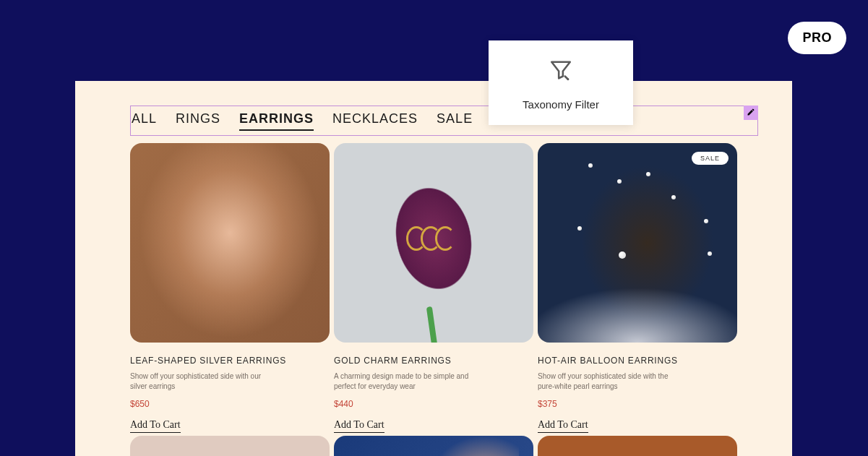 The height and width of the screenshot is (456, 868). What do you see at coordinates (751, 113) in the screenshot?
I see `edit-element-button` at bounding box center [751, 113].